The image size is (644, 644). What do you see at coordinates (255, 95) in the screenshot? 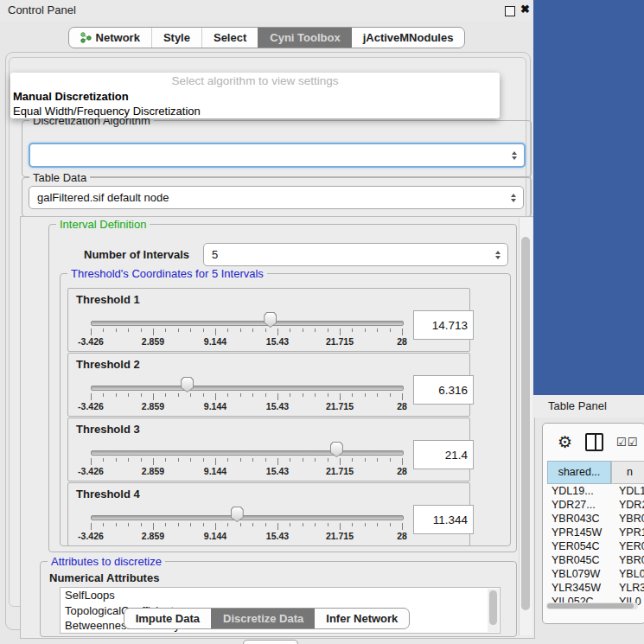
I see `algorithm-dropdown-popup: Select algorithm to view settings Manual…` at bounding box center [255, 95].